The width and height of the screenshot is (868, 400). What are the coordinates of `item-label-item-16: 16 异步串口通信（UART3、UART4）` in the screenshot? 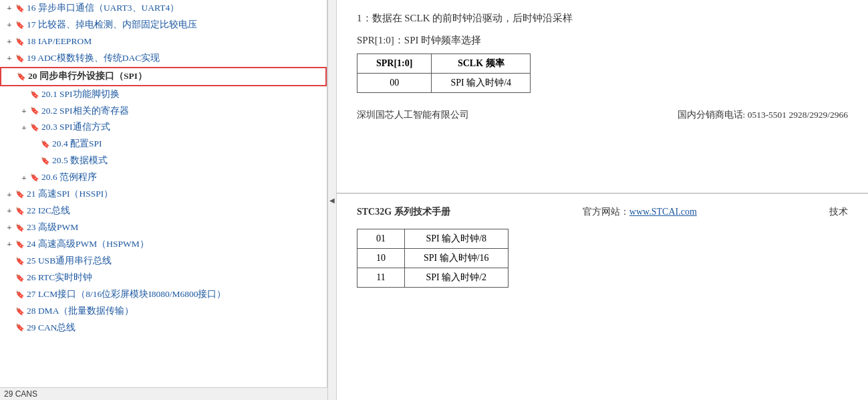 It's located at (103, 8).